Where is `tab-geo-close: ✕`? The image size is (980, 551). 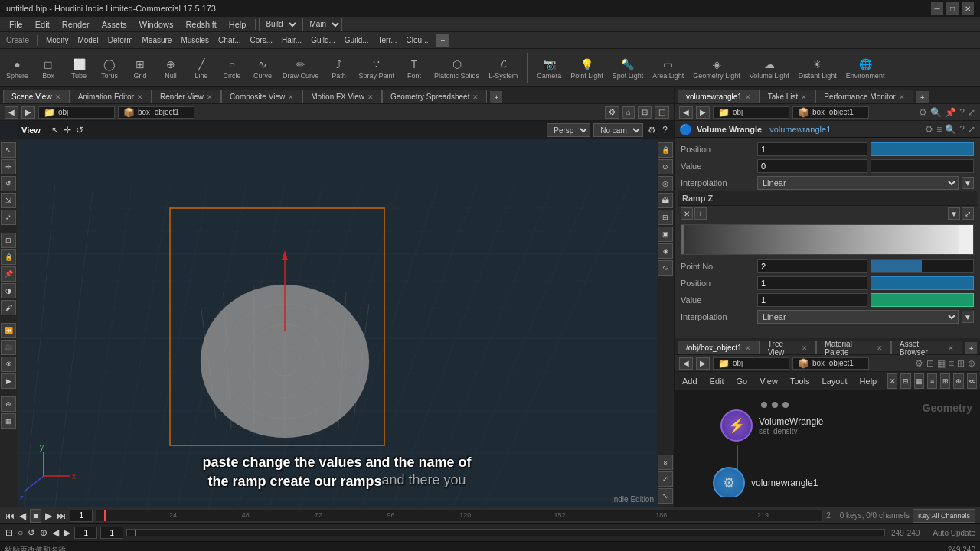 tab-geo-close: ✕ is located at coordinates (475, 97).